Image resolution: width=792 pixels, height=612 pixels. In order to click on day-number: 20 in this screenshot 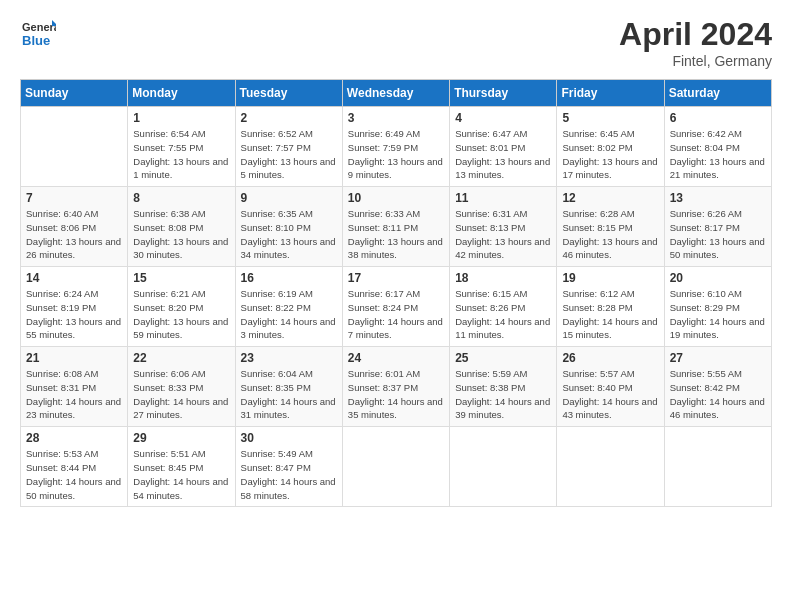, I will do `click(718, 278)`.